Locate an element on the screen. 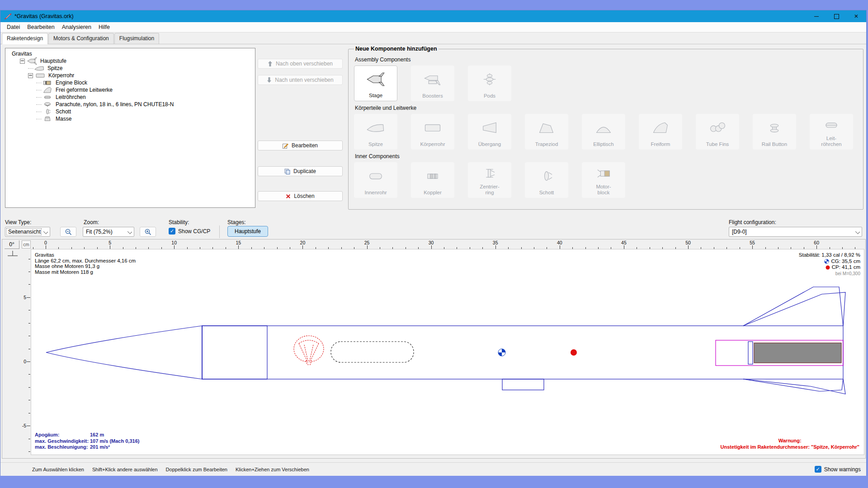 This screenshot has height=488, width=868. stability-value: Stabilität: 1,33 cal / 8,92 % is located at coordinates (830, 255).